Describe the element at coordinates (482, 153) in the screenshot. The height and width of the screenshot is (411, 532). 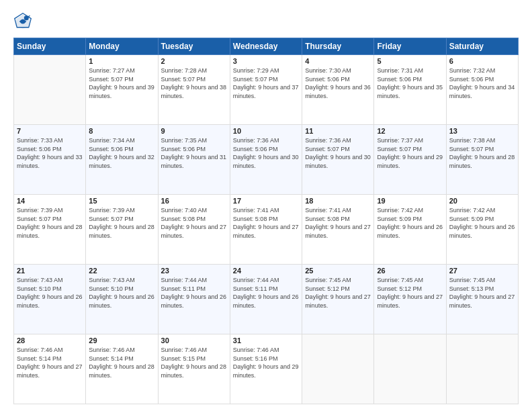
I see `day-info: Sunrise: 7:38 AMSunset: 5:07 PMDaylight:…` at that location.